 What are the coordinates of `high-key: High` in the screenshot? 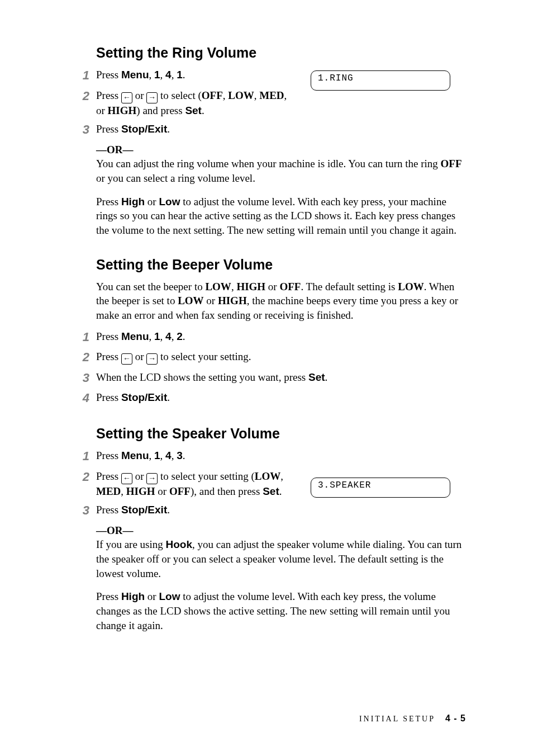 It's located at (133, 201).